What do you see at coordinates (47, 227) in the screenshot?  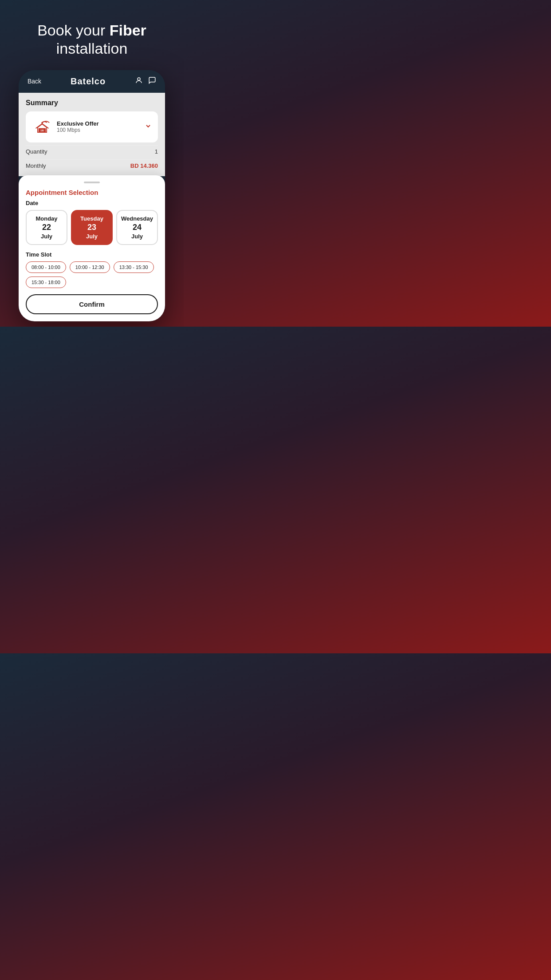 I see `monday-day-num: 22` at bounding box center [47, 227].